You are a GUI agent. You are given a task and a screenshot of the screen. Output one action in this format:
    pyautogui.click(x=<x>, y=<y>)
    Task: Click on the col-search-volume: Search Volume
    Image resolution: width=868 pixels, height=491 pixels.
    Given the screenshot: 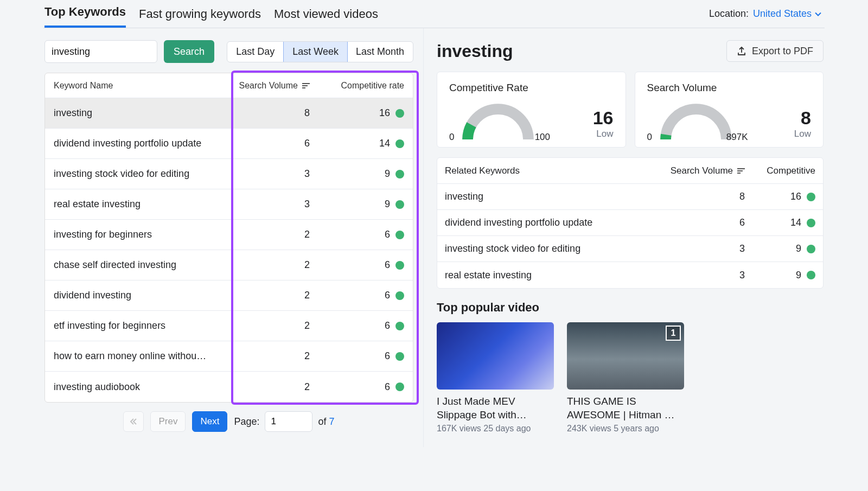 What is the action you would take?
    pyautogui.click(x=277, y=86)
    